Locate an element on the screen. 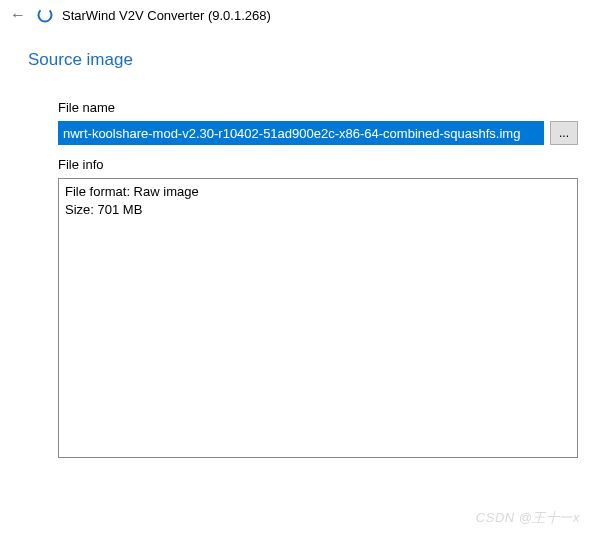  browse-button: ... is located at coordinates (564, 133).